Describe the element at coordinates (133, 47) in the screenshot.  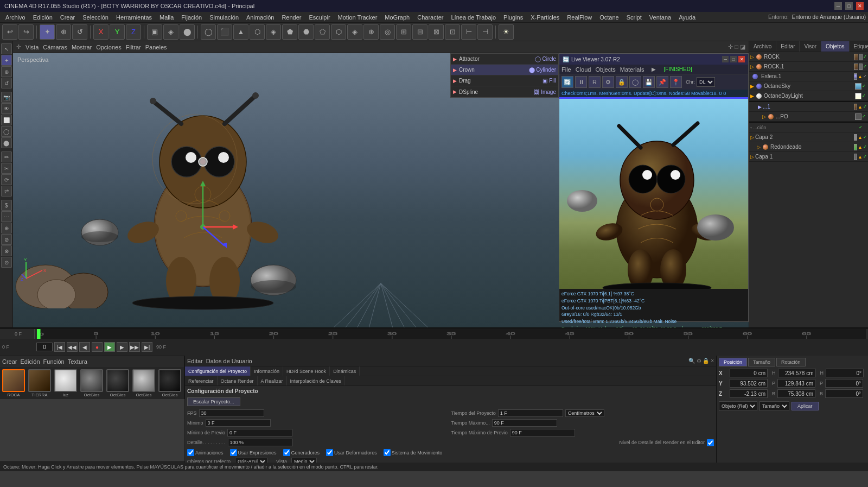
I see `vp-menu-filtrar: Filtrar` at that location.